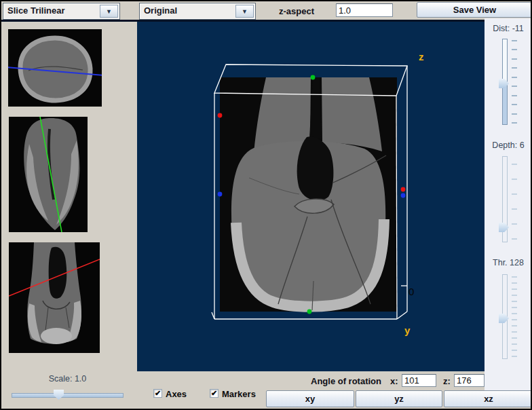 The image size is (532, 410). I want to click on rotation-x-input, so click(419, 380).